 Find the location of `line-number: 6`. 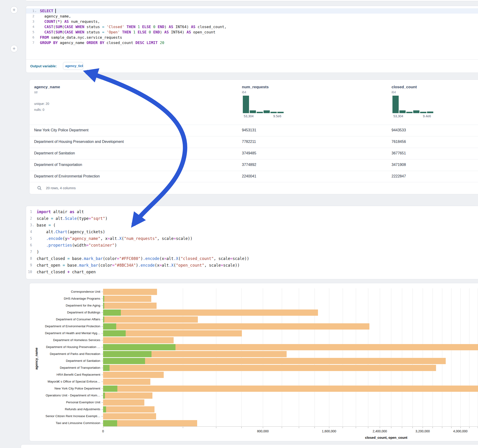

line-number: 6 is located at coordinates (30, 37).